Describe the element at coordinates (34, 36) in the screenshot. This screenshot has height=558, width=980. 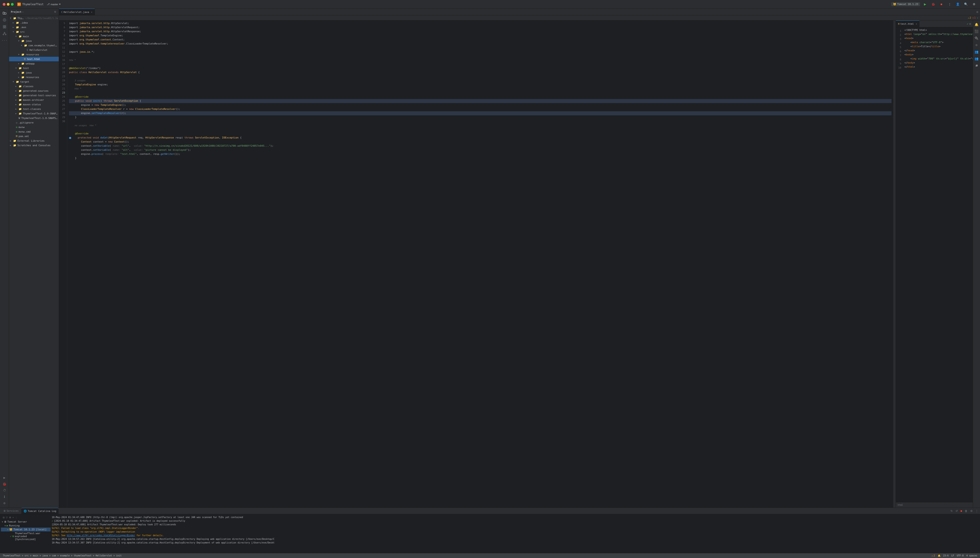
I see `tree-item-main: ▼ 📁 main` at that location.